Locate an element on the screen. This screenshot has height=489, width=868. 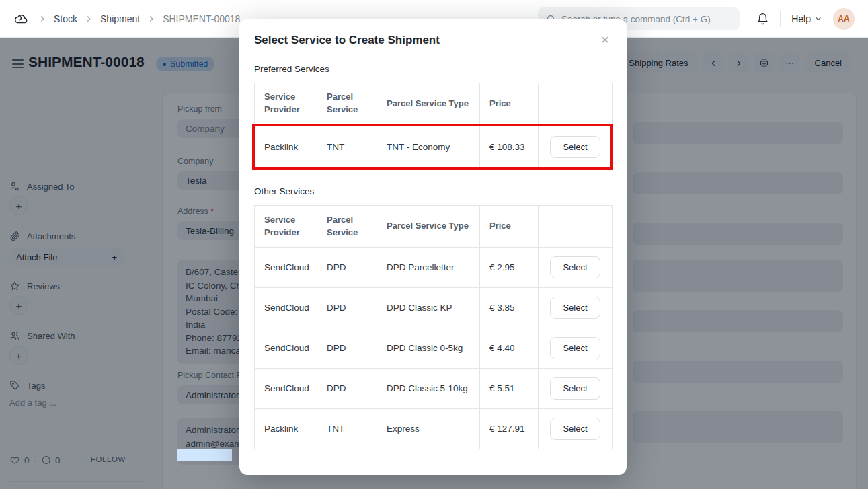
breadcrumb-stock: Stock is located at coordinates (66, 19).